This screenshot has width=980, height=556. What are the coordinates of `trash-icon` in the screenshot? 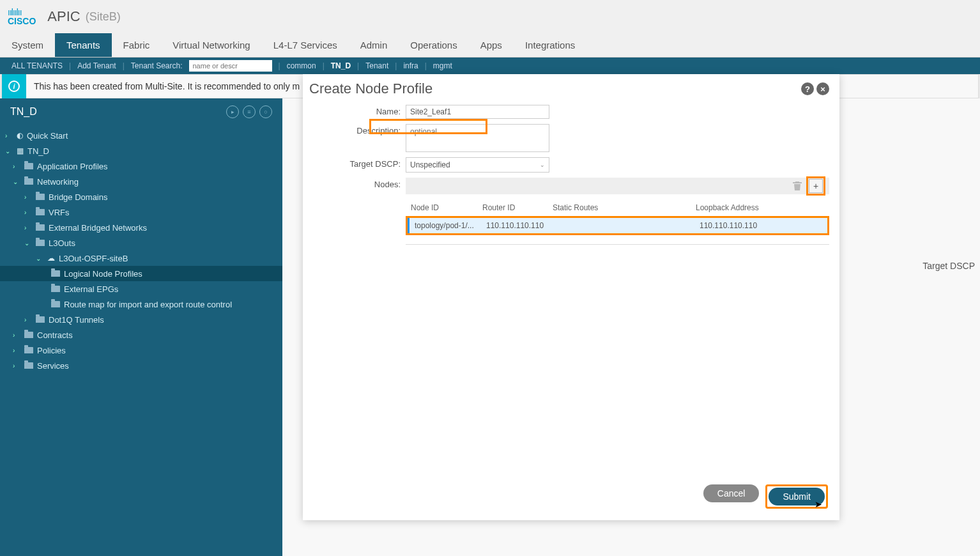 It's located at (797, 186).